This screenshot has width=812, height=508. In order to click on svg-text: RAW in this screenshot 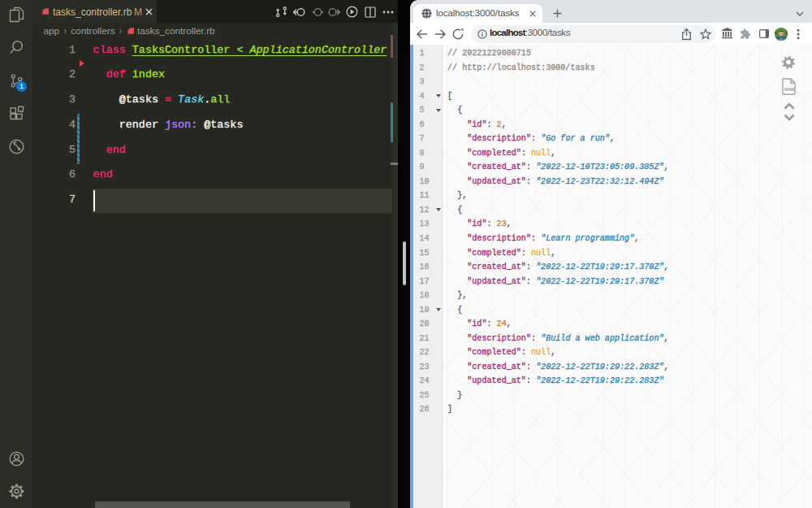, I will do `click(789, 89)`.